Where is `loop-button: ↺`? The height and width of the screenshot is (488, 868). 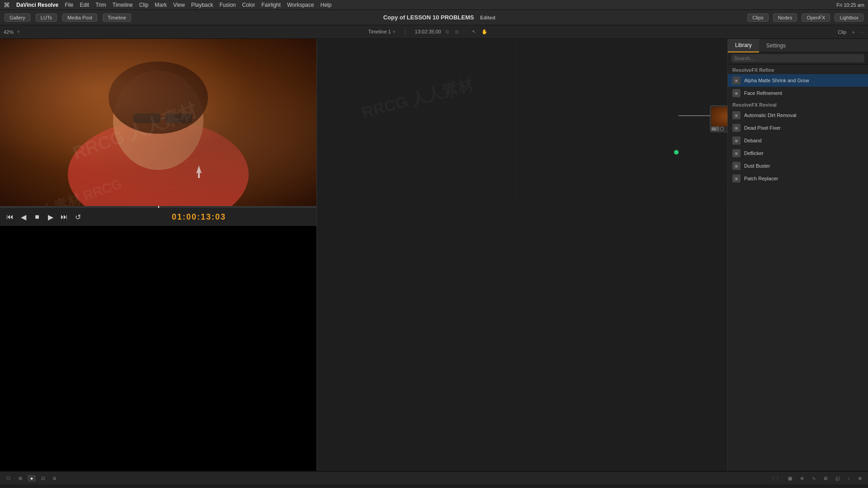
loop-button: ↺ is located at coordinates (78, 217).